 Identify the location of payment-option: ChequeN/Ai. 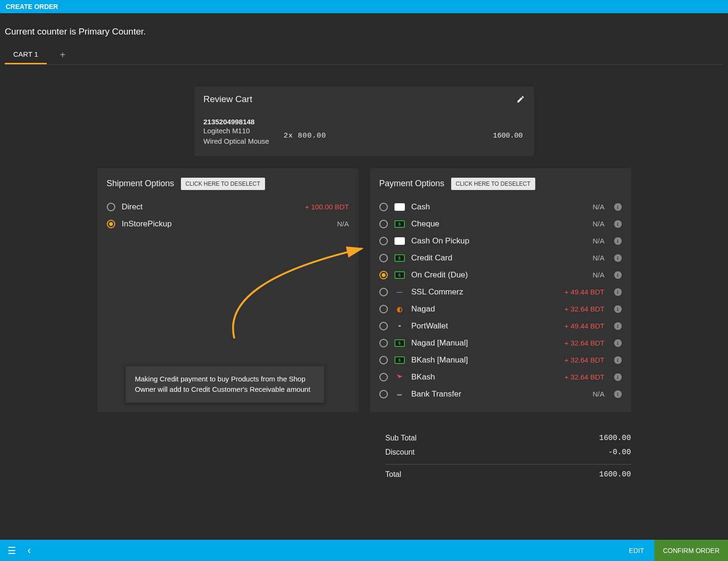
(501, 224).